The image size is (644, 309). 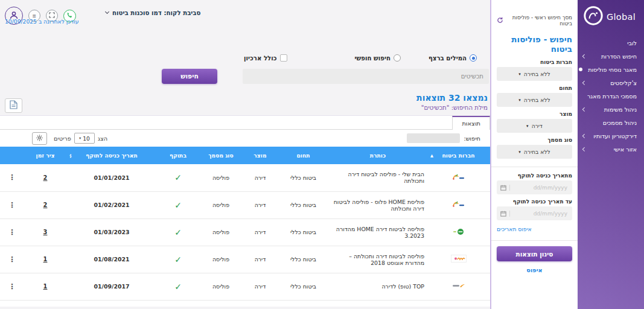 I want to click on table-search-label: חיפוש:, so click(x=472, y=139).